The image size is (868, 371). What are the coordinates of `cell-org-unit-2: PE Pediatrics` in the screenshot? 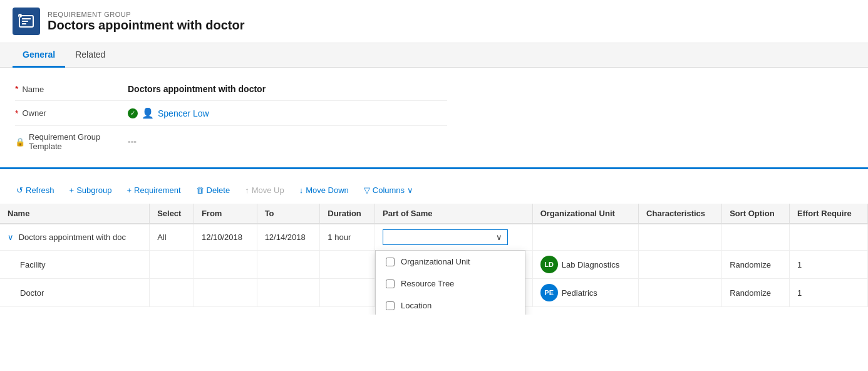 It's located at (585, 293).